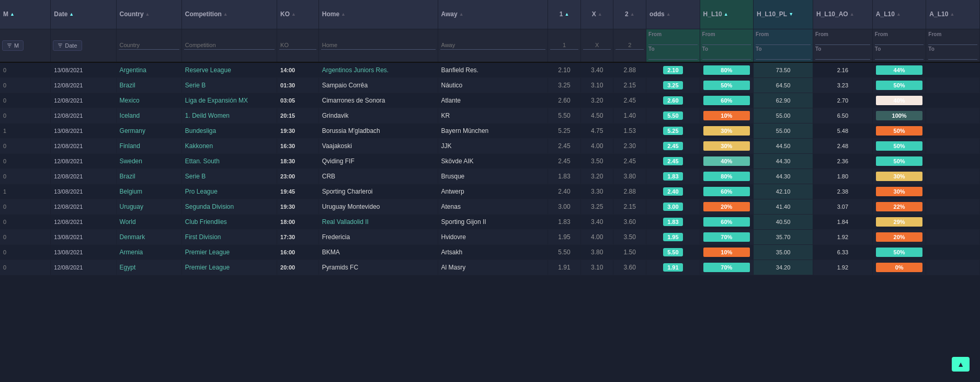 The width and height of the screenshot is (980, 382). Describe the element at coordinates (128, 267) in the screenshot. I see `country-value: Egypt` at that location.